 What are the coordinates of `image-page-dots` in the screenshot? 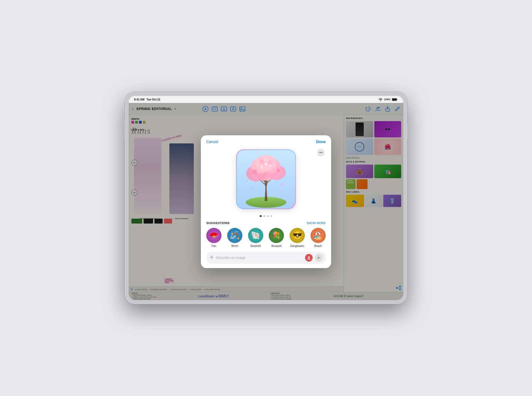 It's located at (266, 217).